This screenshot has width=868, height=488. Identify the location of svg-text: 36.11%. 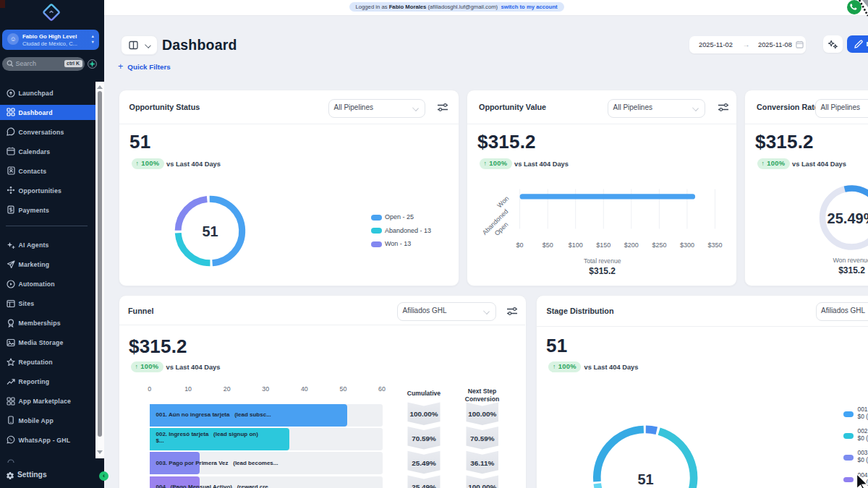
(482, 463).